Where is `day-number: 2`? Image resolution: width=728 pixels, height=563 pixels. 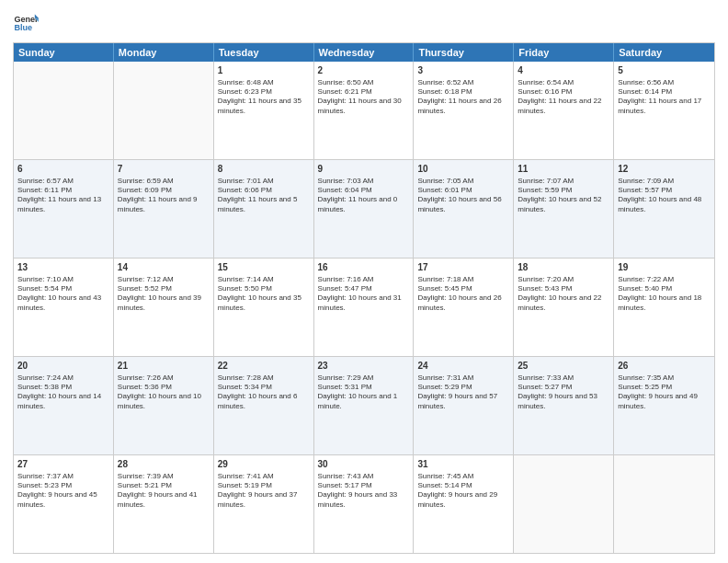 day-number: 2 is located at coordinates (364, 71).